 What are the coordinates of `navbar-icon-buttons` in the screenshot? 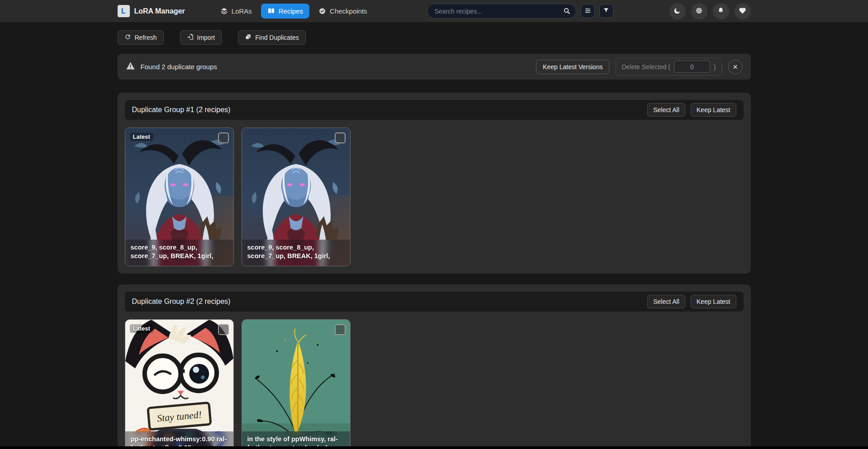 It's located at (707, 11).